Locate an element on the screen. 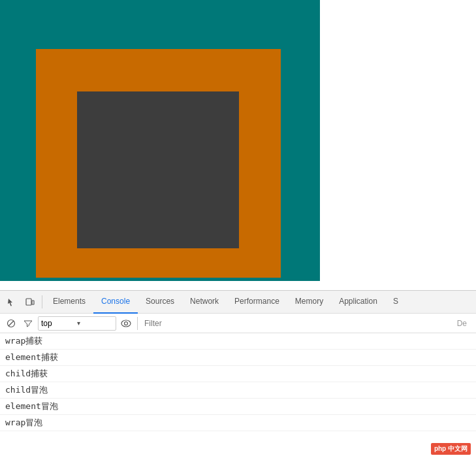 The image size is (476, 460). console-line: element捕获 is located at coordinates (238, 358).